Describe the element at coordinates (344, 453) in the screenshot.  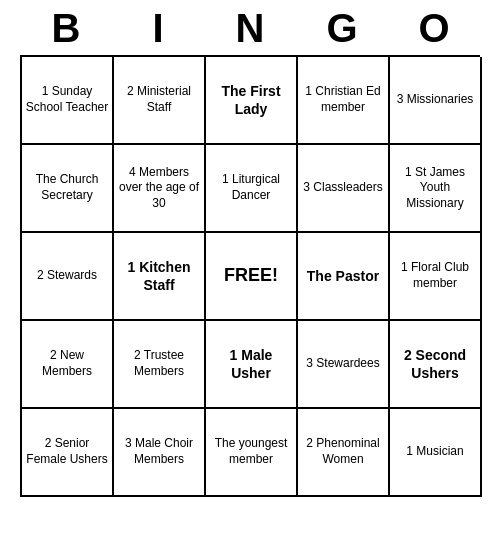
I see `bingo-cell-23: 2 Phenominal Women` at that location.